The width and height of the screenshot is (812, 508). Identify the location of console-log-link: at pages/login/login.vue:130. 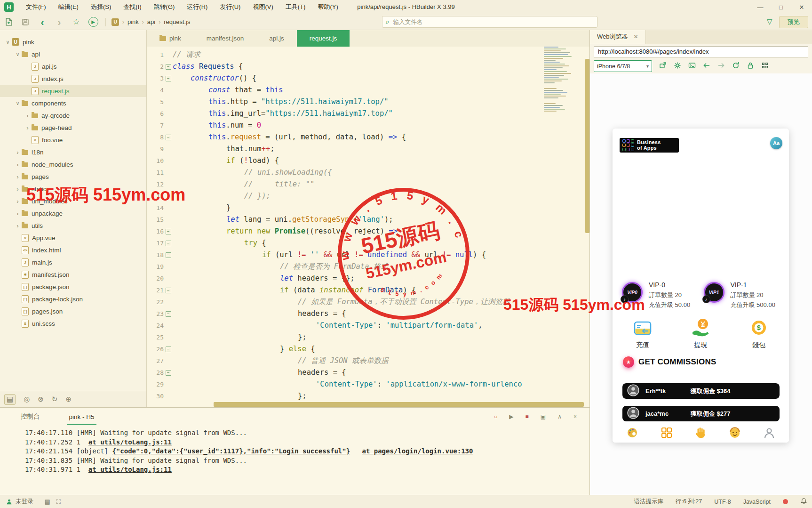
(417, 451).